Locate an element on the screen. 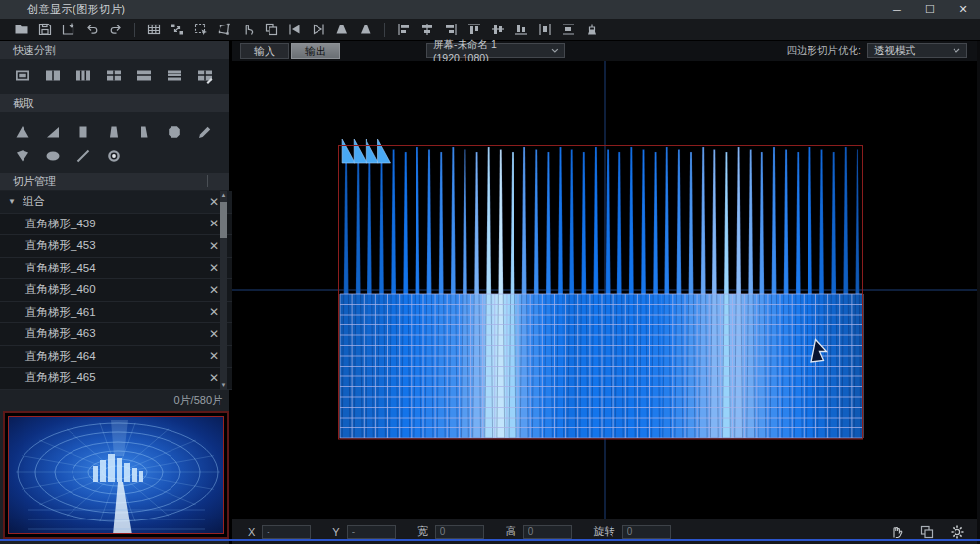 Image resolution: width=980 pixels, height=544 pixels. ellipse-button is located at coordinates (53, 156).